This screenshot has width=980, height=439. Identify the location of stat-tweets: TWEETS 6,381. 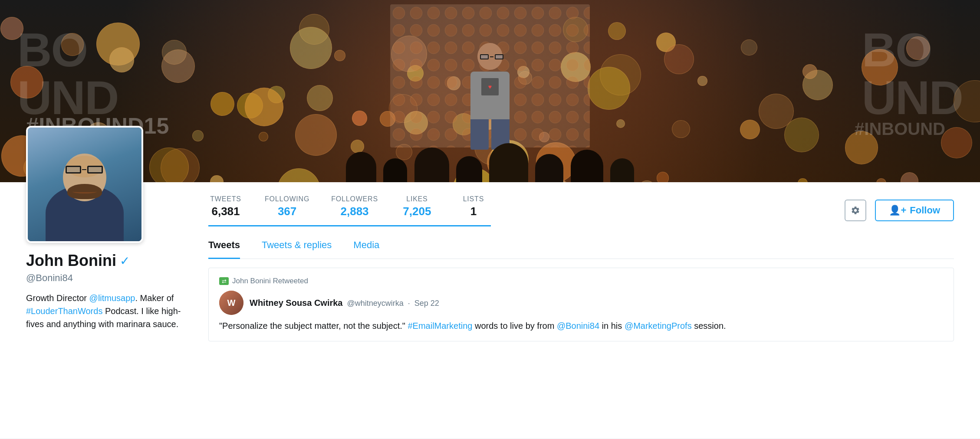
(226, 206).